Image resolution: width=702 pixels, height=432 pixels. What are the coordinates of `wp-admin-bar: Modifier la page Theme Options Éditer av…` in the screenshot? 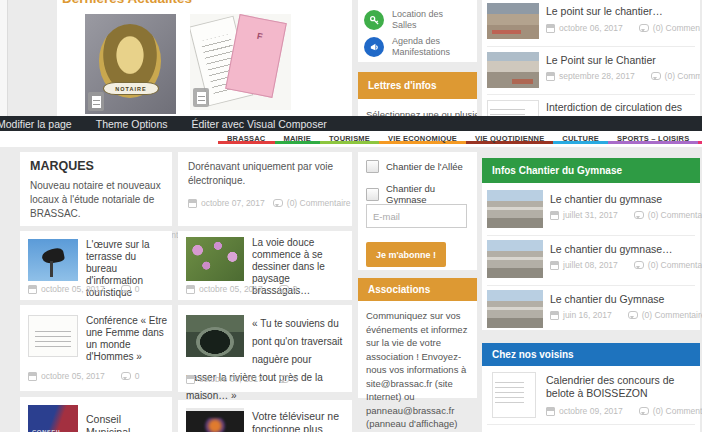 It's located at (351, 124).